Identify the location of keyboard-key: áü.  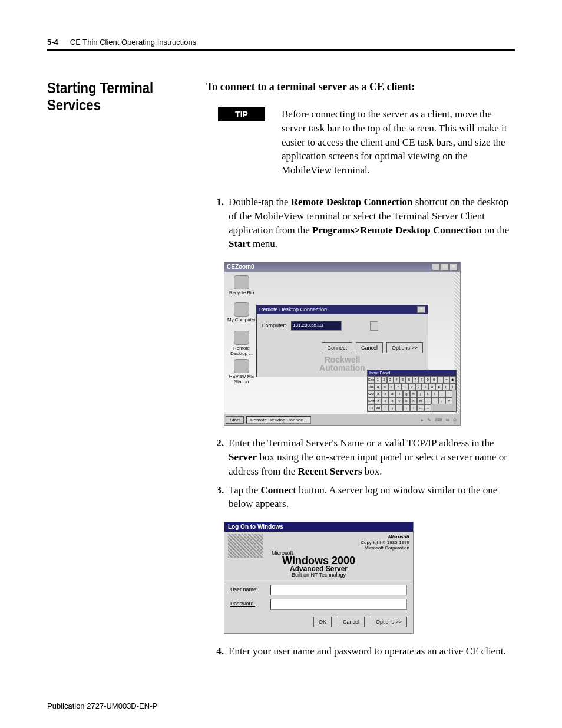
(378, 408).